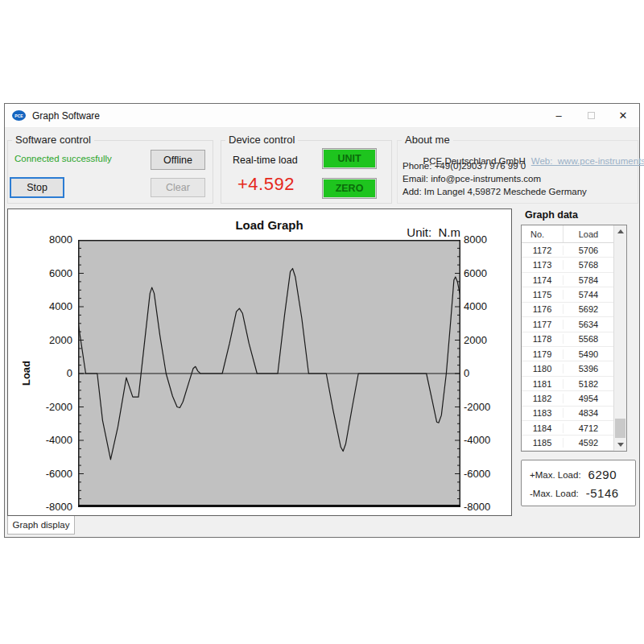 The image size is (644, 644). I want to click on cell-no: 1183, so click(543, 413).